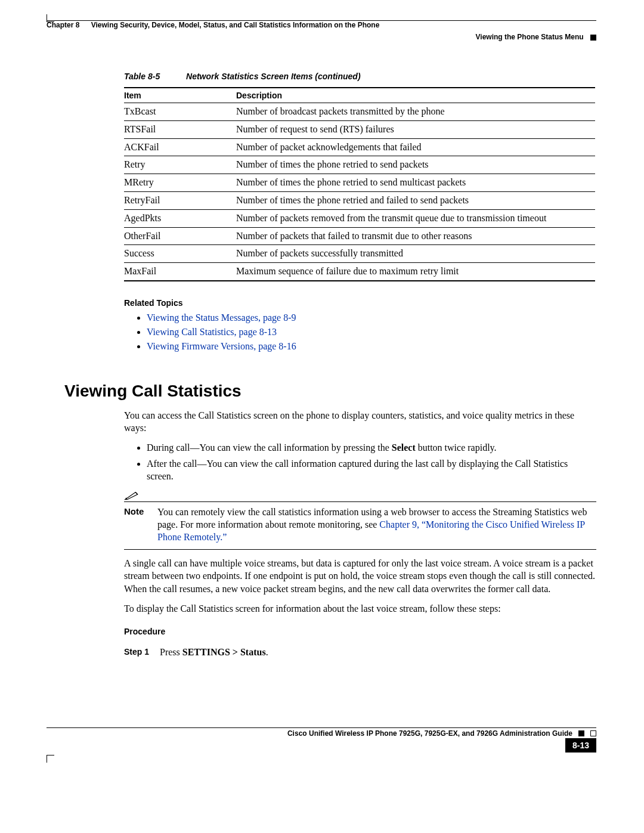 The width and height of the screenshot is (644, 833). What do you see at coordinates (416, 272) in the screenshot?
I see `table-cell-desc: Maximum sequence of failure due to maxim…` at bounding box center [416, 272].